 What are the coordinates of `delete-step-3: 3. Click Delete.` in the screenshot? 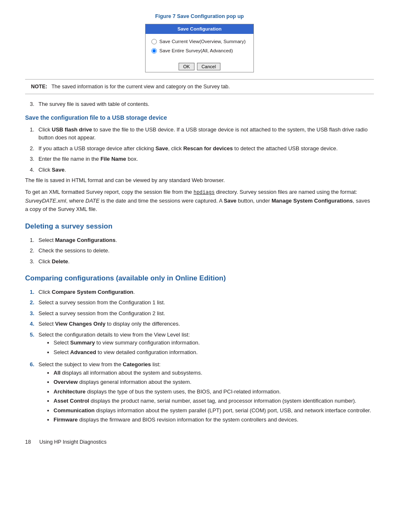 It's located at (200, 262).